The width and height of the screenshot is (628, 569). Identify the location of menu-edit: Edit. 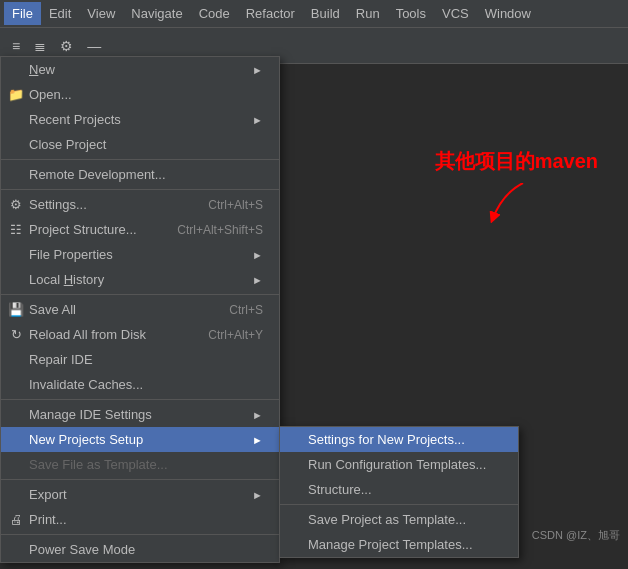
(60, 14).